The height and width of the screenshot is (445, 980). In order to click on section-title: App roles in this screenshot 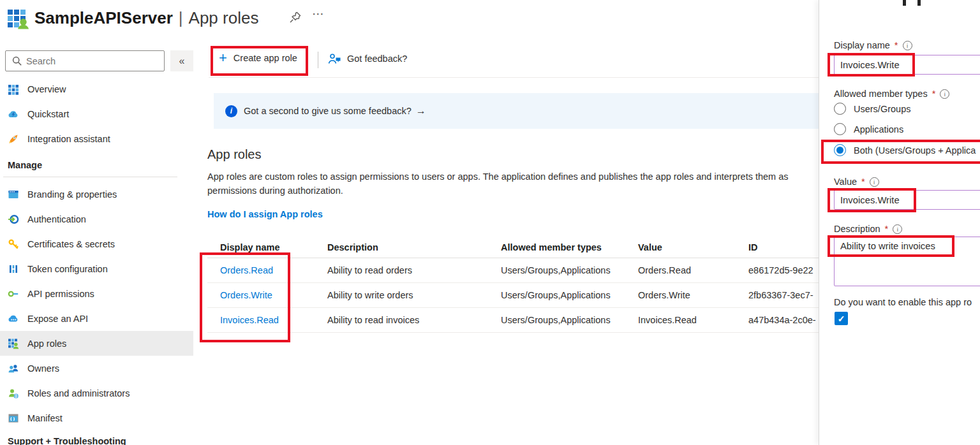, I will do `click(235, 154)`.